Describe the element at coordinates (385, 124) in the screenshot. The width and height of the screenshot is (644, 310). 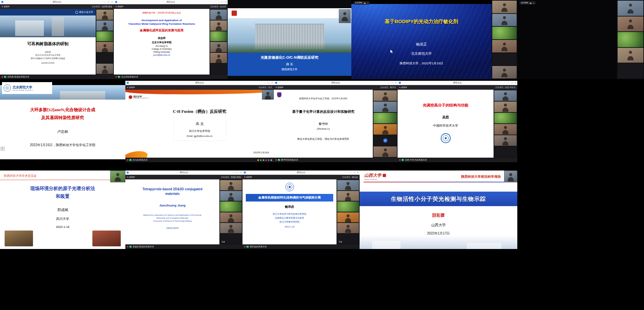
I see `participant-sidebar: R` at that location.